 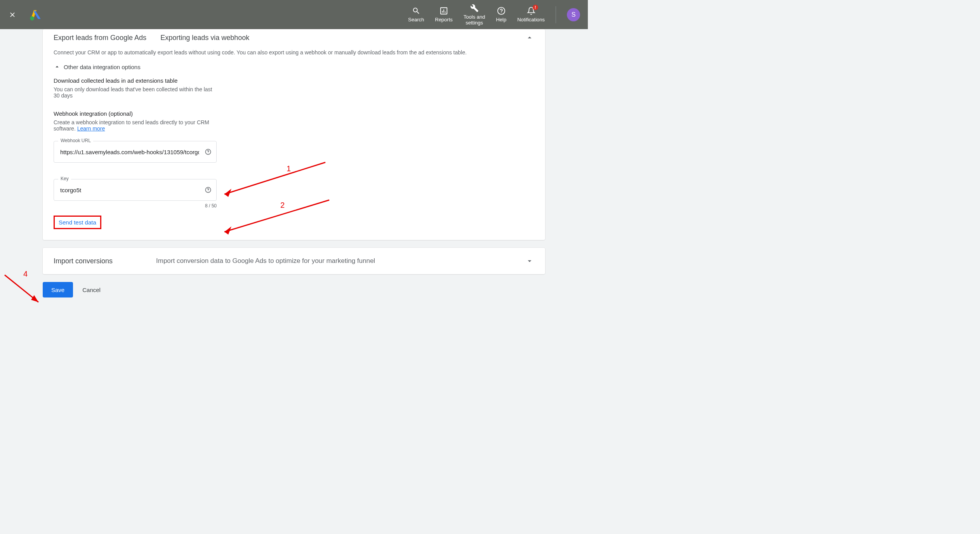 What do you see at coordinates (530, 261) in the screenshot?
I see `expand-card-button` at bounding box center [530, 261].